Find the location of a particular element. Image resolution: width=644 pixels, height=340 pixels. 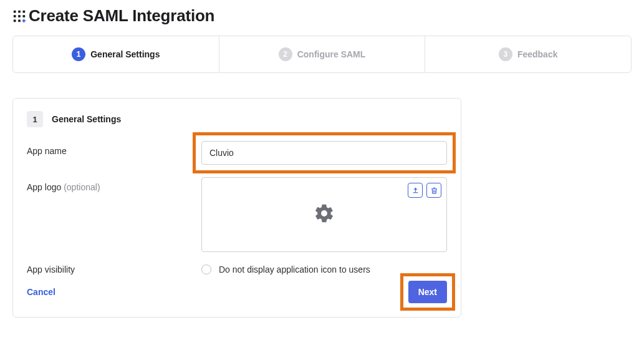

app-name-input is located at coordinates (324, 153).